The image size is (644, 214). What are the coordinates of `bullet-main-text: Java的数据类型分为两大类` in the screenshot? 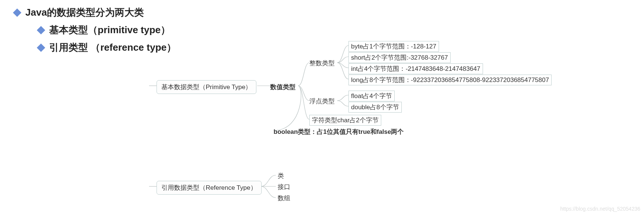 It's located at (85, 13).